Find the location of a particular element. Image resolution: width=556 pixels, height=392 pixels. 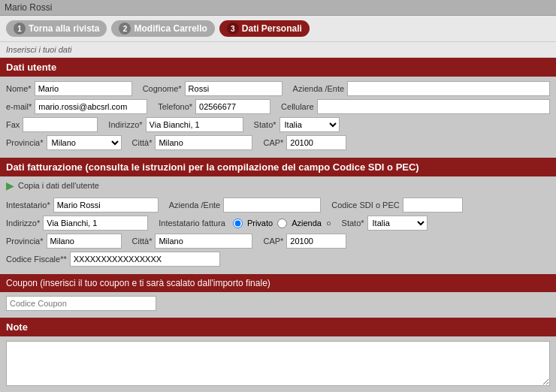

fattura-row-4: Codice Fiscale** is located at coordinates (278, 259).